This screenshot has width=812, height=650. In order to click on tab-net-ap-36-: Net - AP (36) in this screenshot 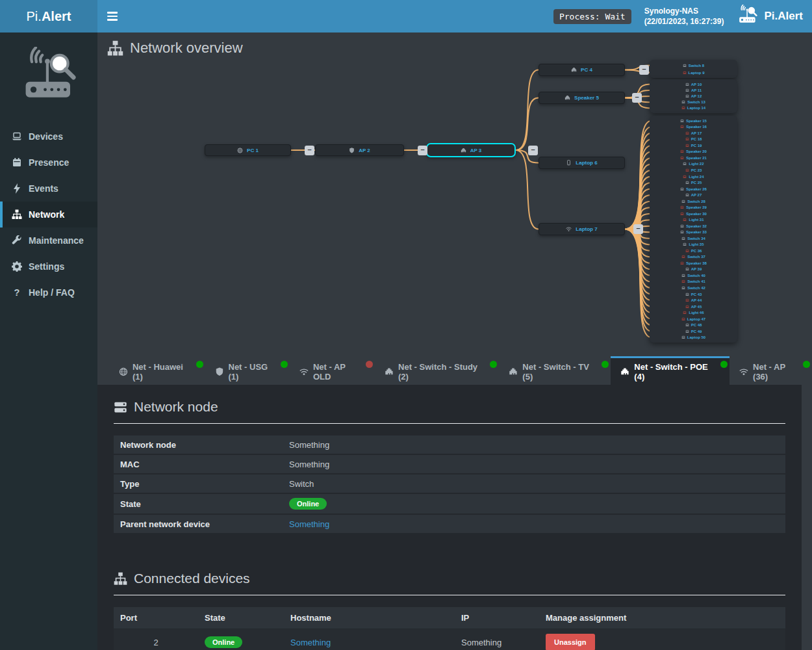, I will do `click(770, 370)`.